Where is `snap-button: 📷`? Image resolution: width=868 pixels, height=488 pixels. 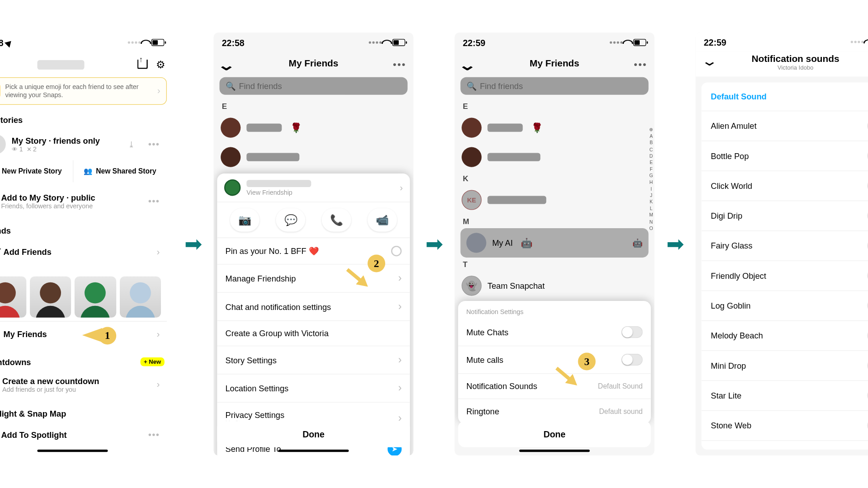
snap-button: 📷 is located at coordinates (245, 220).